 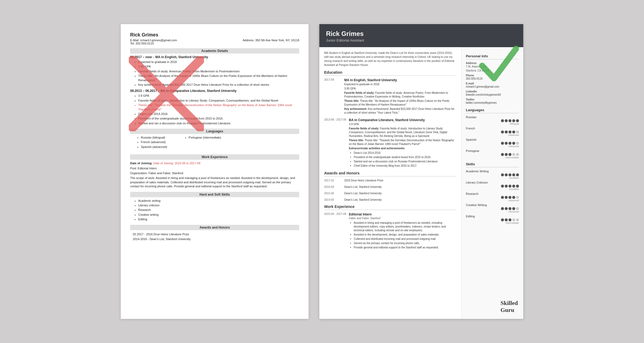 What do you see at coordinates (405, 166) in the screenshot?
I see `edu2-b4: Chief Editor of the University Blog from…` at bounding box center [405, 166].